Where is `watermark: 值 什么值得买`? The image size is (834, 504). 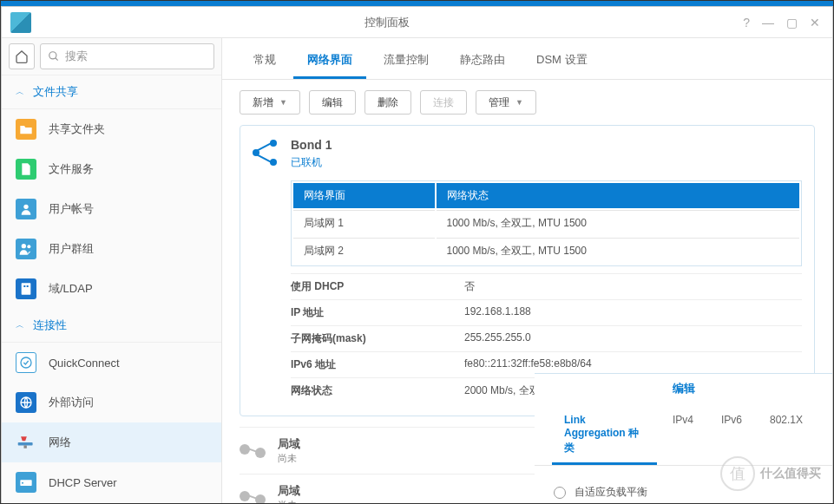 watermark: 值 什么值得买 is located at coordinates (771, 474).